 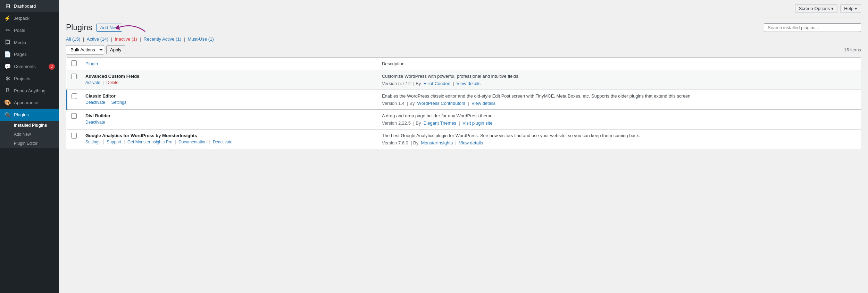 What do you see at coordinates (437, 83) in the screenshot?
I see `plugin-author-link: Elliot Condon` at bounding box center [437, 83].